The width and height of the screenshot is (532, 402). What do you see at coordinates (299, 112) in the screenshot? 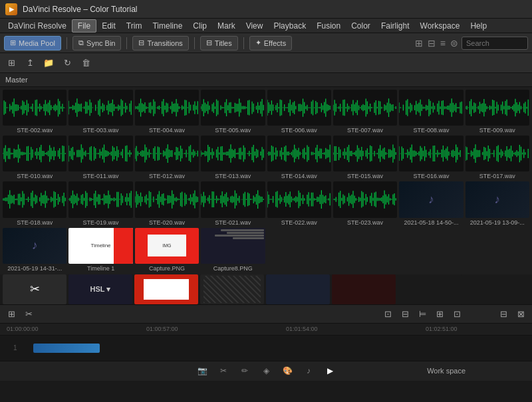
I see `media-item-4: STE-006.wav` at bounding box center [299, 112].